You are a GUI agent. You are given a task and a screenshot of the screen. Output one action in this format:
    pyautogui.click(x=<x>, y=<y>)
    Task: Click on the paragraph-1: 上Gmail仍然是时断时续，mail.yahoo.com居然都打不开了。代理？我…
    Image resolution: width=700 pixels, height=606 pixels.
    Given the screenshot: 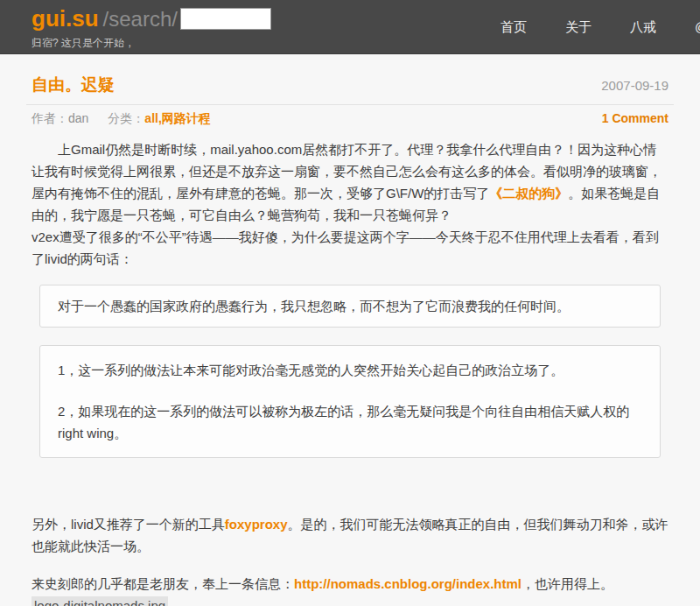 What is the action you would take?
    pyautogui.click(x=350, y=182)
    